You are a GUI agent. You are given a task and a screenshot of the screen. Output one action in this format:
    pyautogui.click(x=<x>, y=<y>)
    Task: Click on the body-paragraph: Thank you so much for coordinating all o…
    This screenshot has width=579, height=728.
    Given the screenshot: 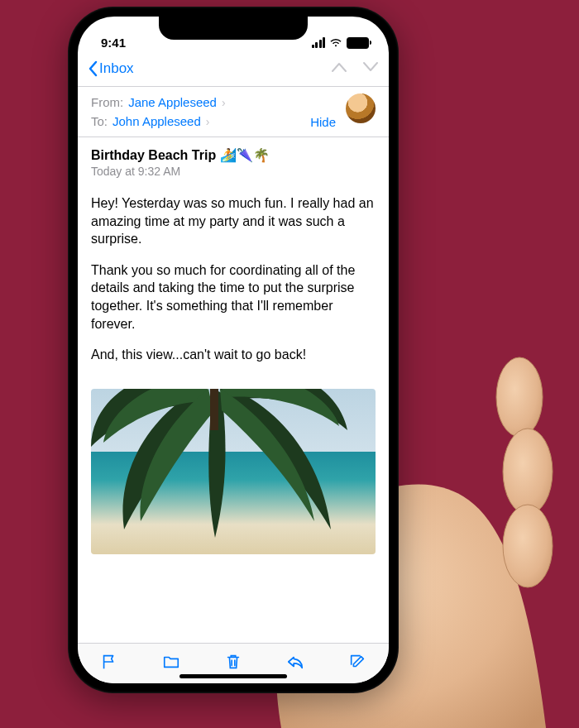 What is the action you would take?
    pyautogui.click(x=233, y=297)
    